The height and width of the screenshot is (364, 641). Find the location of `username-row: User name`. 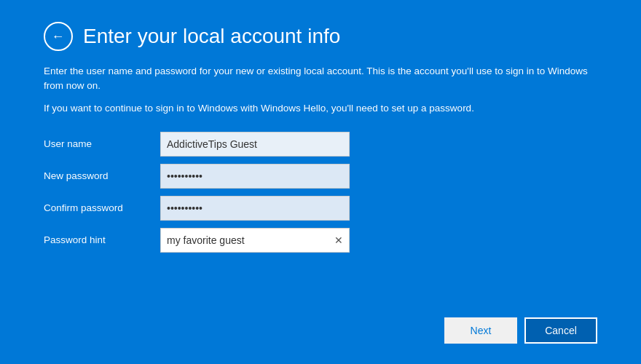

username-row: User name is located at coordinates (320, 144).